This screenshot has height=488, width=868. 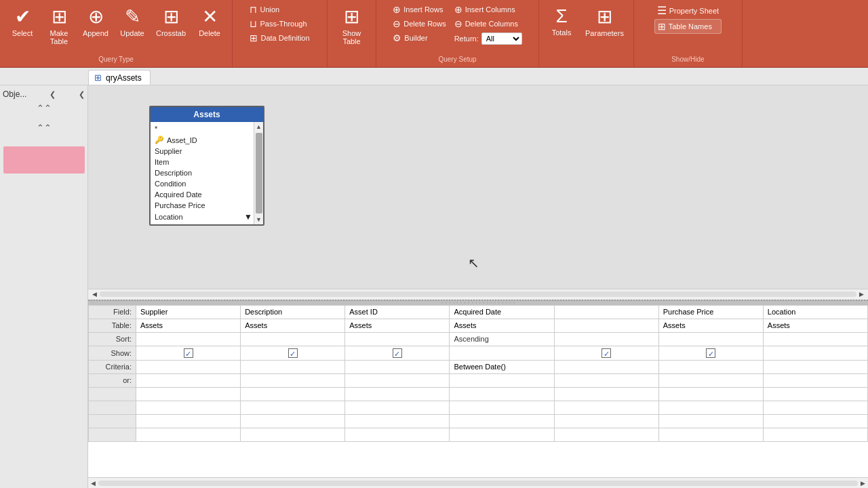 I want to click on grid-criteria-location, so click(x=815, y=367).